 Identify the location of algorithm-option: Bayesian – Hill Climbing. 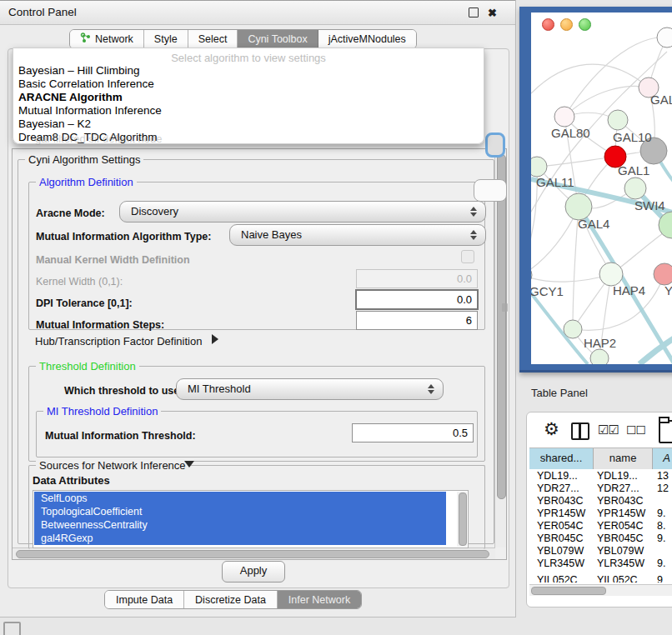
(243, 71).